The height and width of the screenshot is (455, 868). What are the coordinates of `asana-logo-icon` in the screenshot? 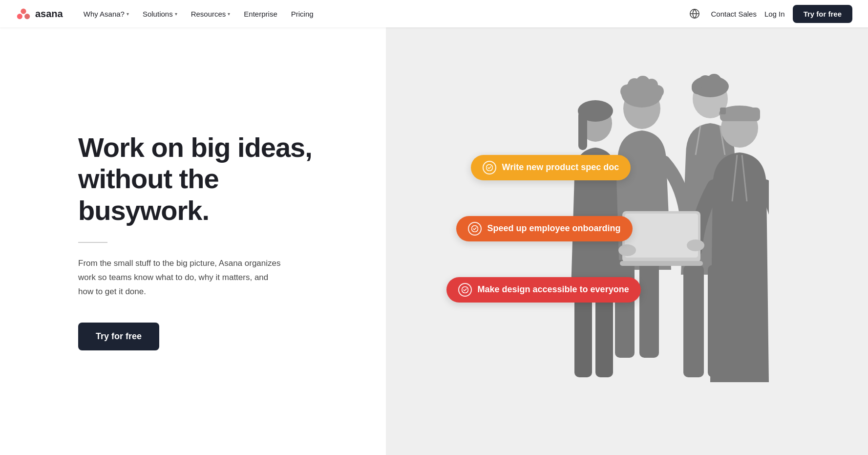 It's located at (23, 14).